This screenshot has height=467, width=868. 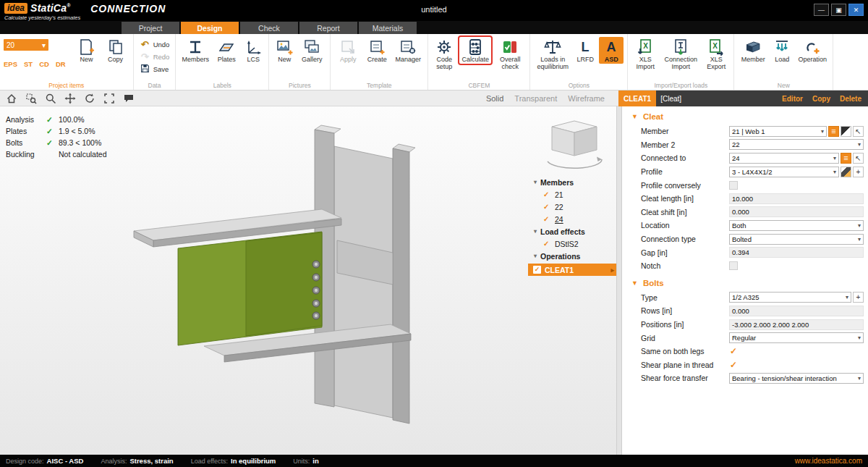 I want to click on redo-button: ↷ Redo, so click(x=155, y=56).